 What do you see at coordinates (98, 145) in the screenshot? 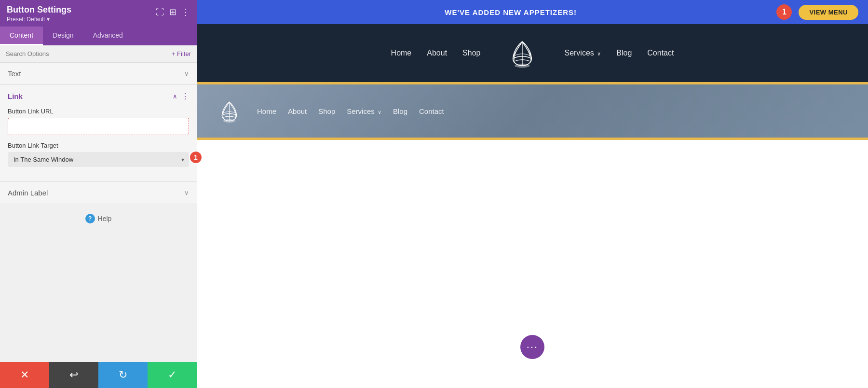
I see `link-content: Button Link URL Button Link Target In Th…` at bounding box center [98, 145].